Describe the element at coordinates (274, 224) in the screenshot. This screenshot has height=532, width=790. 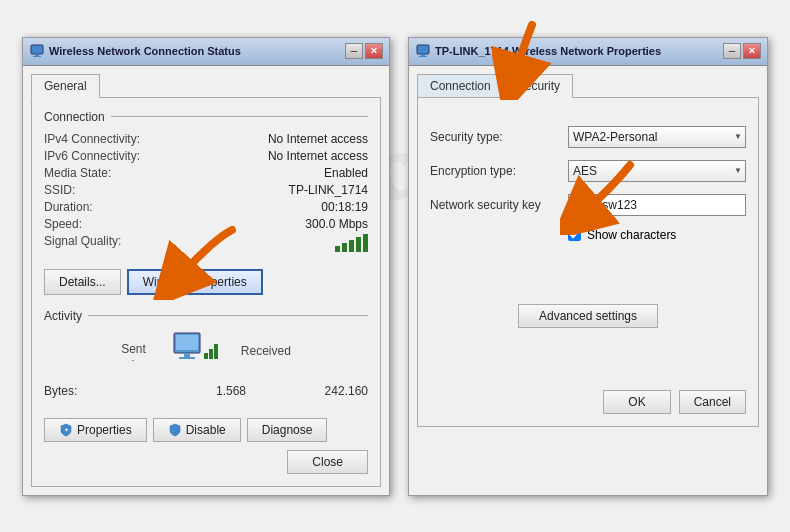
I see `speed-value: 300.0 Mbps` at that location.